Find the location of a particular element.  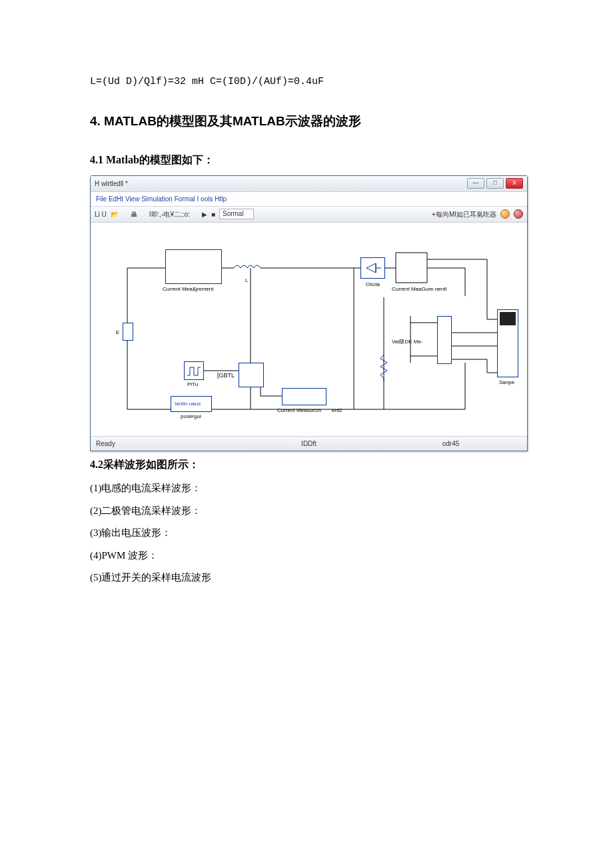

cm2-label2: ent2 is located at coordinates (337, 411).